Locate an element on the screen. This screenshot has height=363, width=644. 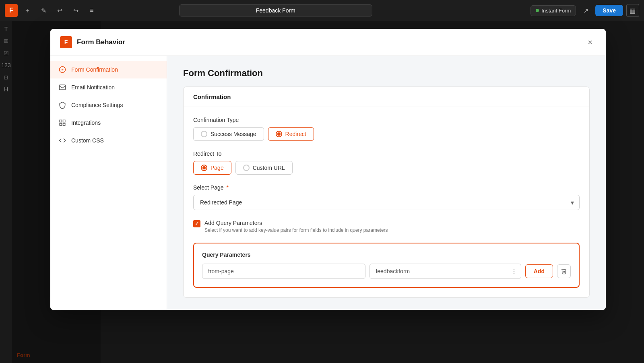
app-logo: F is located at coordinates (11, 10).